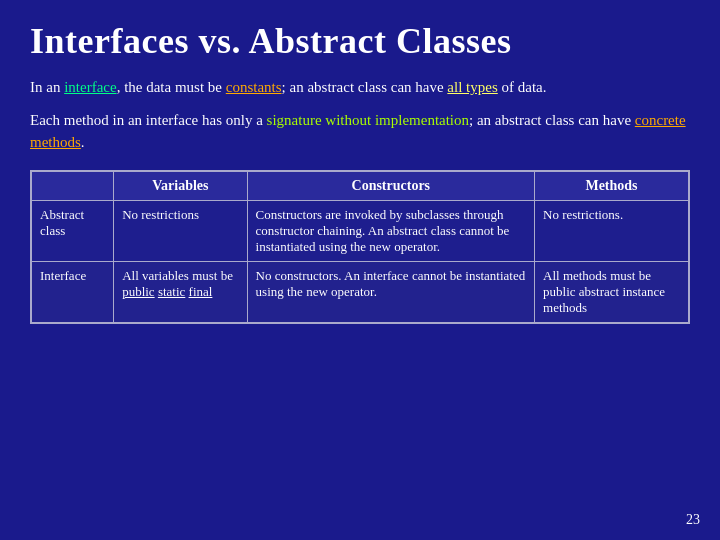 Image resolution: width=720 pixels, height=540 pixels. Describe the element at coordinates (148, 120) in the screenshot. I see `p2-text-before: Each method in an interface has only a` at that location.